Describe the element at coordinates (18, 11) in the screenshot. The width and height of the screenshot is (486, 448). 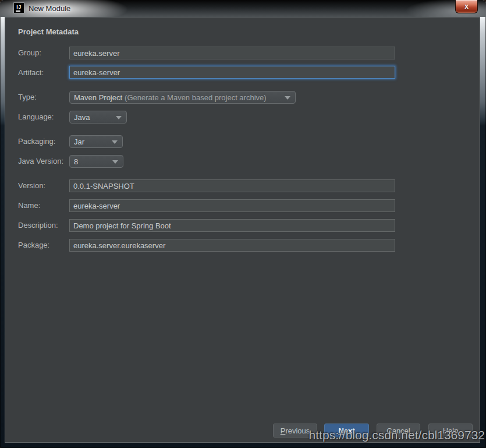
I see `intellij-logo-underline` at that location.